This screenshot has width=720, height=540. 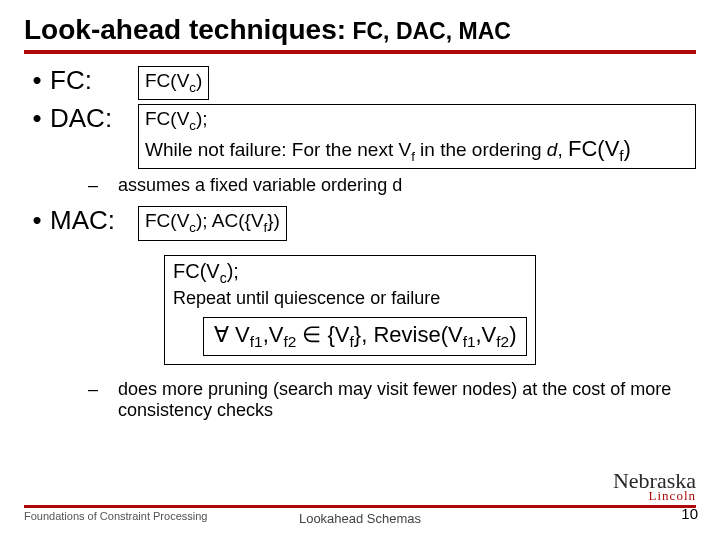 I want to click on fc-box: FC(Vc), so click(x=174, y=83).